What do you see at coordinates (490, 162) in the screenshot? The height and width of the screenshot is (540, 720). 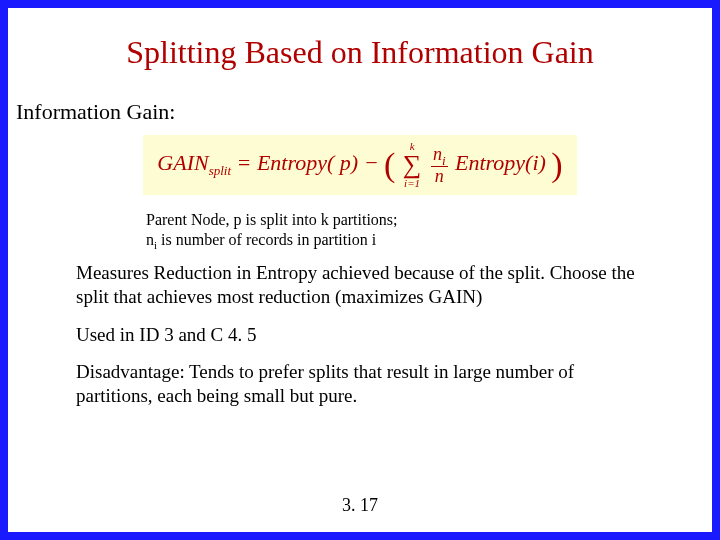 I see `entropy-fn-2: Entropy` at bounding box center [490, 162].